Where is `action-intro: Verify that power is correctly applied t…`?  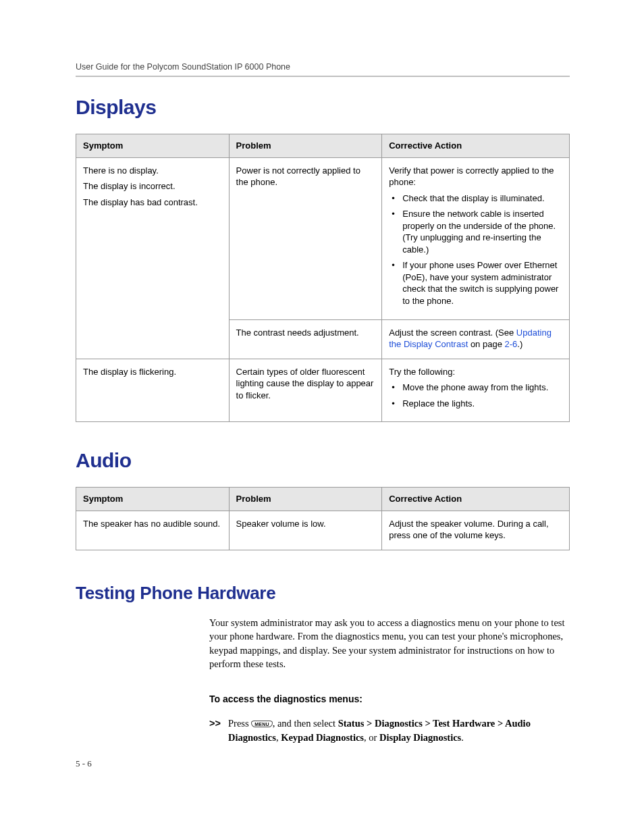 action-intro: Verify that power is correctly applied t… is located at coordinates (475, 177).